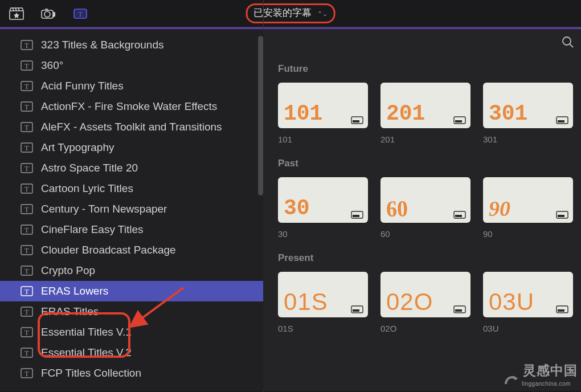 The width and height of the screenshot is (581, 392). Describe the element at coordinates (323, 295) in the screenshot. I see `preset-thumbnail: 01S` at that location.